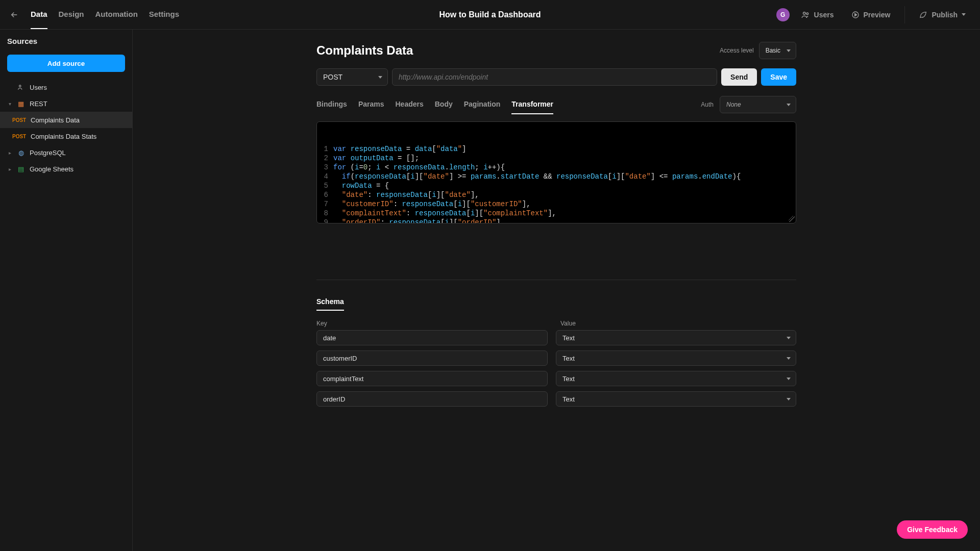  What do you see at coordinates (71, 14) in the screenshot?
I see `tab-design: Design` at bounding box center [71, 14].